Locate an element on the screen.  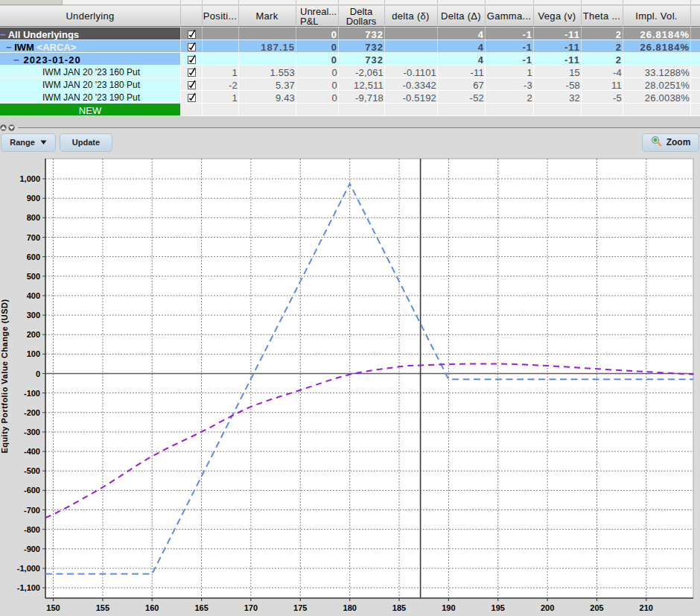
svg-text: -300 is located at coordinates (32, 432).